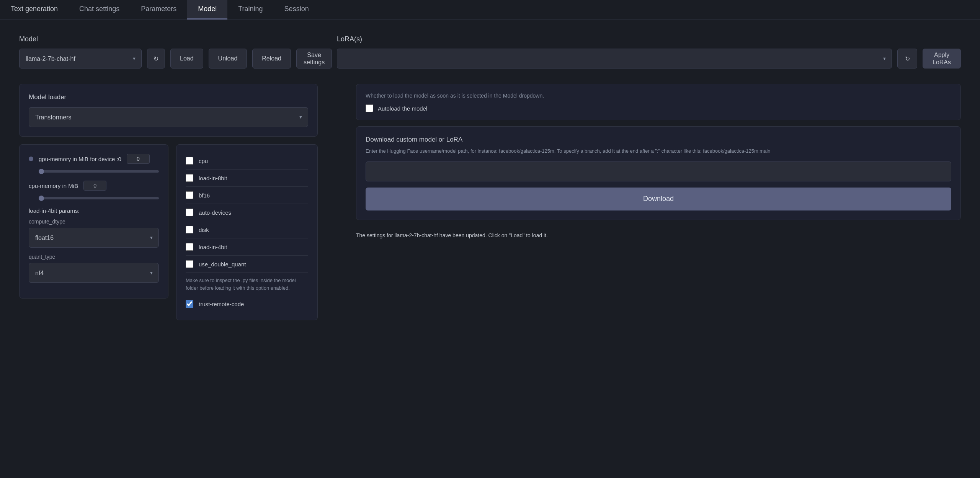 Image resolution: width=980 pixels, height=478 pixels. What do you see at coordinates (942, 59) in the screenshot?
I see `apply-loras-button: ApplyLoRAs` at bounding box center [942, 59].